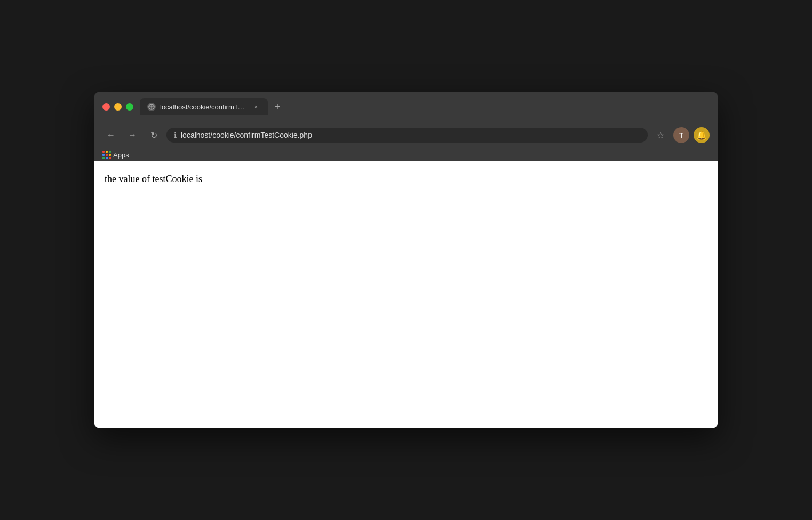 This screenshot has height=520, width=812. I want to click on info-icon: ℹ, so click(175, 135).